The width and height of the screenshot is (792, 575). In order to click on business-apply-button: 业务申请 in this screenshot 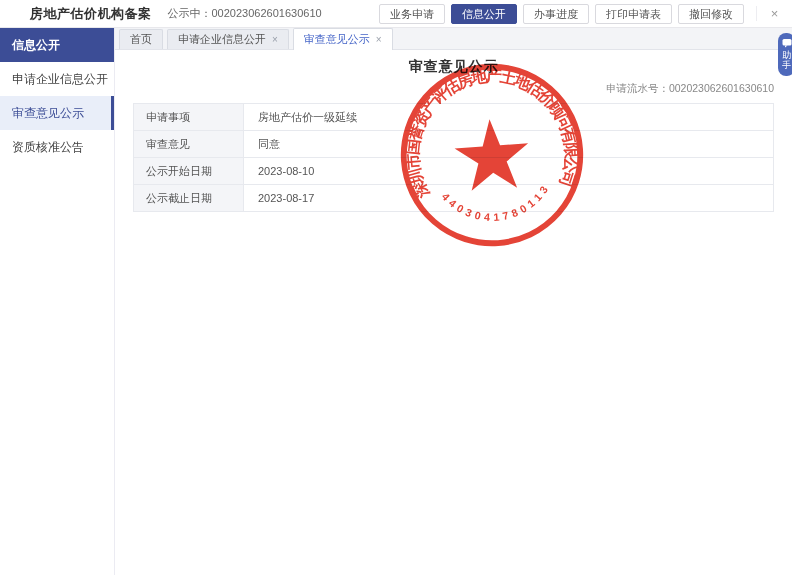, I will do `click(412, 14)`.